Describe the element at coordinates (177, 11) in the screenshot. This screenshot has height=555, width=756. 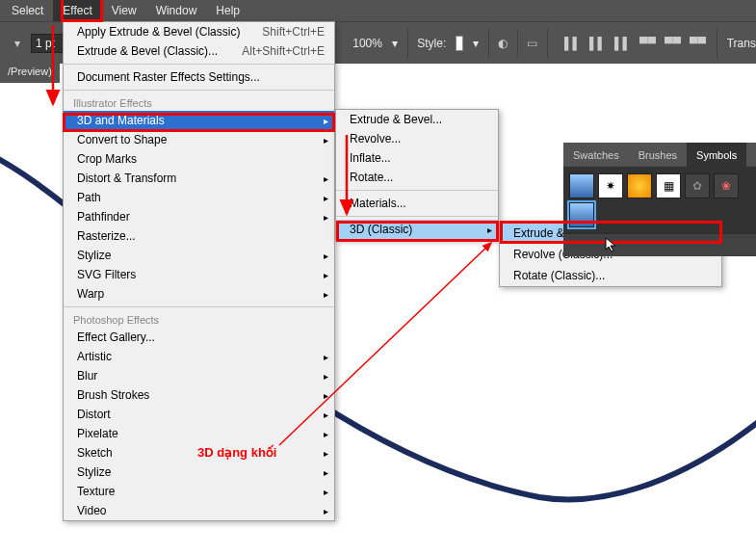
I see `menu-window: Window` at that location.